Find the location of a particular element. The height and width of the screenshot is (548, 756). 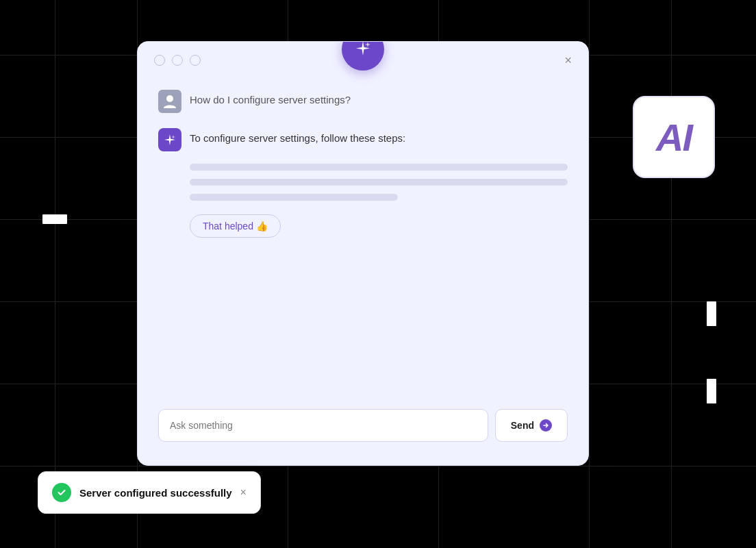

sparkle-icon is located at coordinates (363, 51).